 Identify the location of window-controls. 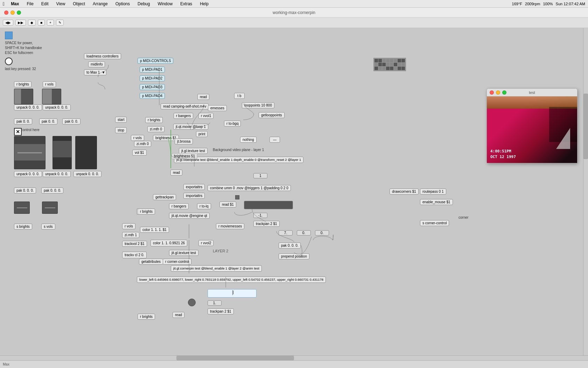
(13, 13).